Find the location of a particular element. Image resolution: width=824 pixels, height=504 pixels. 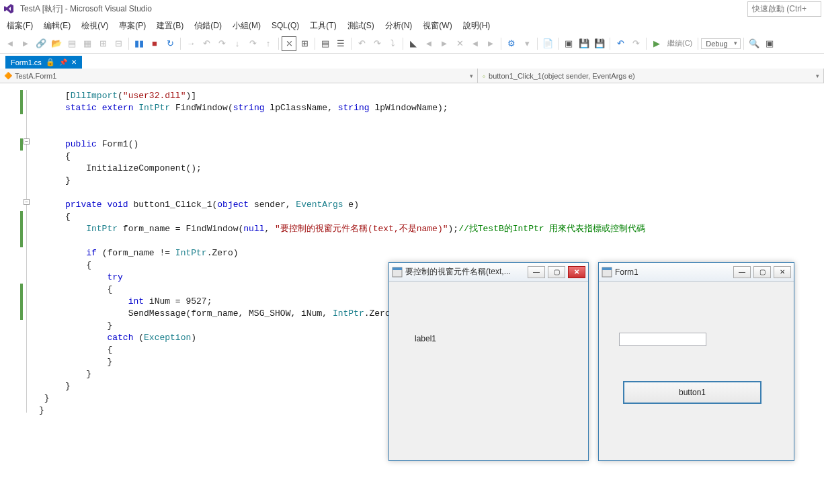

class-name: TestA.Form1 is located at coordinates (36, 76).